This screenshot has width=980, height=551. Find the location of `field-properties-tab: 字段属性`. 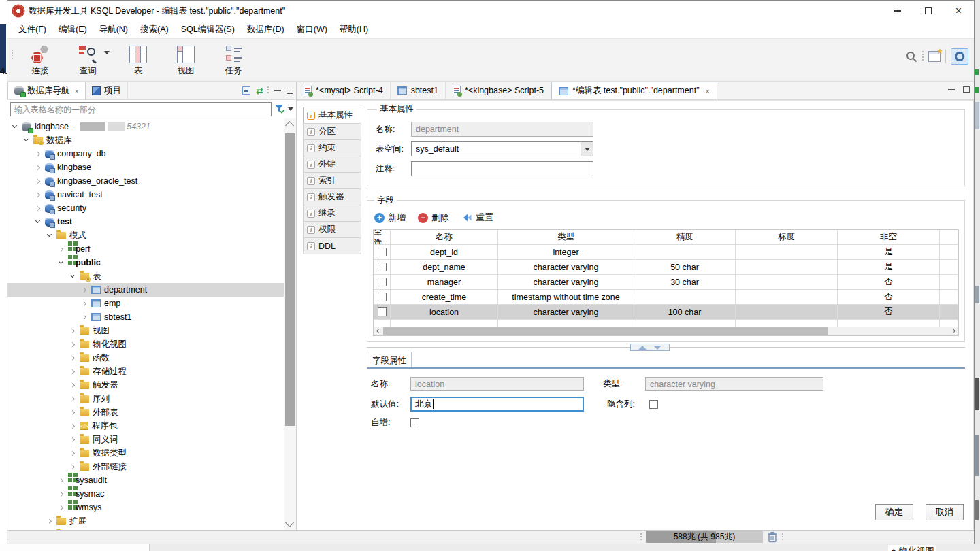

field-properties-tab: 字段属性 is located at coordinates (389, 361).